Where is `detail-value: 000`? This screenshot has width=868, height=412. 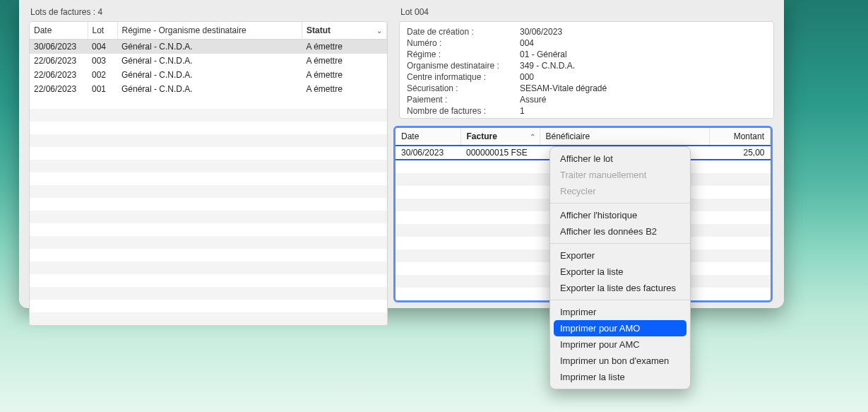 detail-value: 000 is located at coordinates (643, 77).